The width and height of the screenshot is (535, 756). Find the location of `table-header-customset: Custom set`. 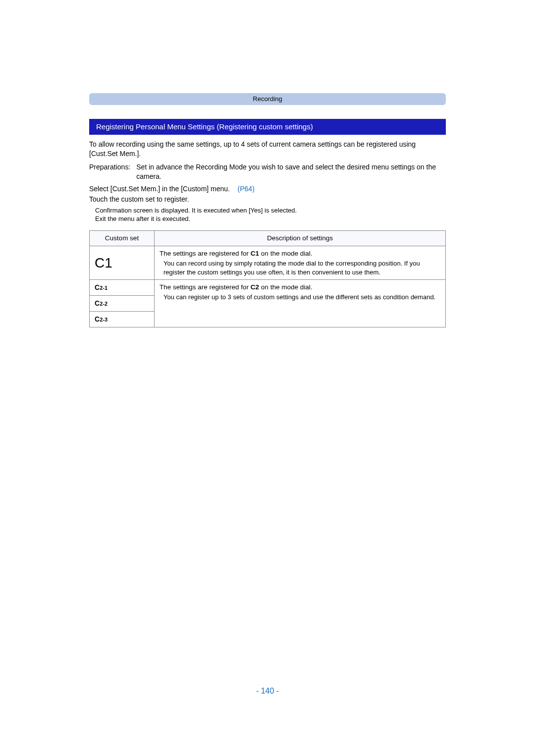

table-header-customset: Custom set is located at coordinates (122, 238).